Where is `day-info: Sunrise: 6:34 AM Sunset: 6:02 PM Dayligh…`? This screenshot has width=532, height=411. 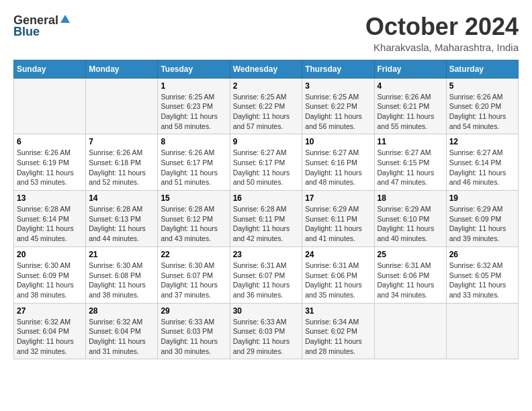
day-info: Sunrise: 6:34 AM Sunset: 6:02 PM Dayligh… is located at coordinates (338, 337).